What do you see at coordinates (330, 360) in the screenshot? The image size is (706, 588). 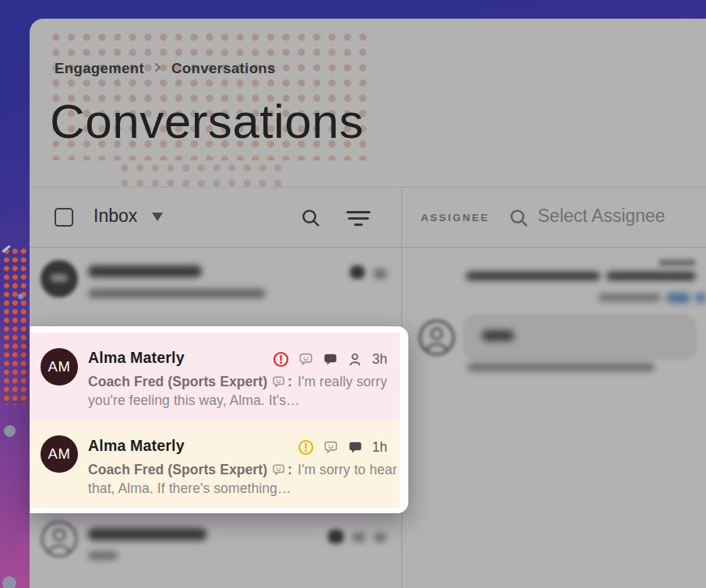 I see `conversation-meta: 3h` at bounding box center [330, 360].